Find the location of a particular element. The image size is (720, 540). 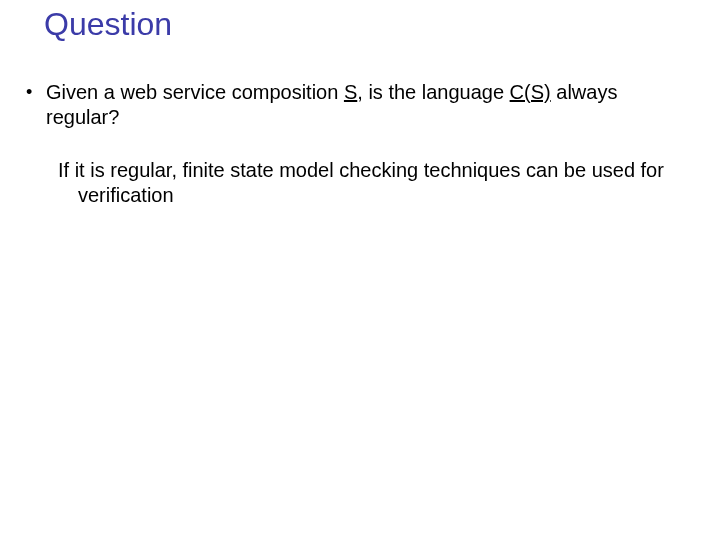

text-fragment: Given a web service composition is located at coordinates (195, 92).